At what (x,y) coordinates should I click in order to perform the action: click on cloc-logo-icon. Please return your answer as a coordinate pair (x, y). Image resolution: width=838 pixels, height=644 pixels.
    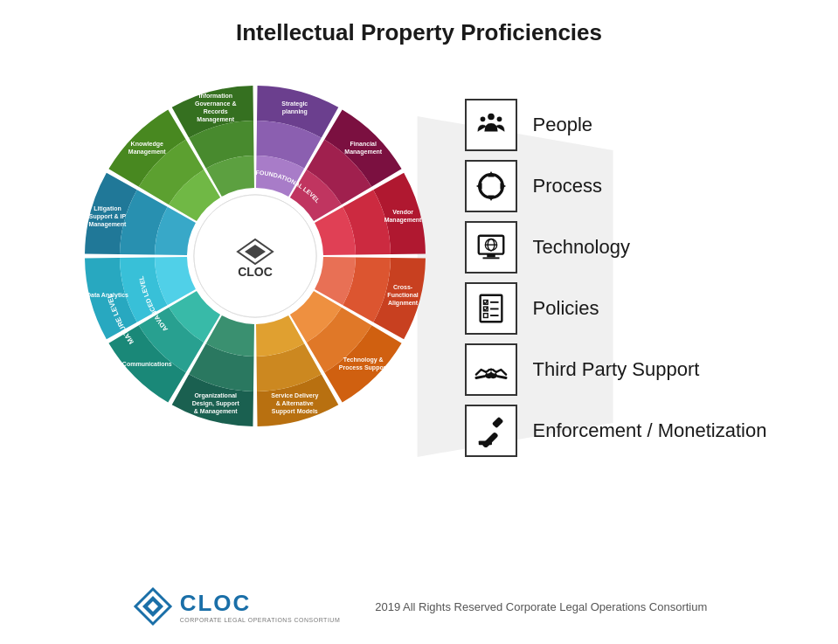
    Looking at the image, I should click on (153, 606).